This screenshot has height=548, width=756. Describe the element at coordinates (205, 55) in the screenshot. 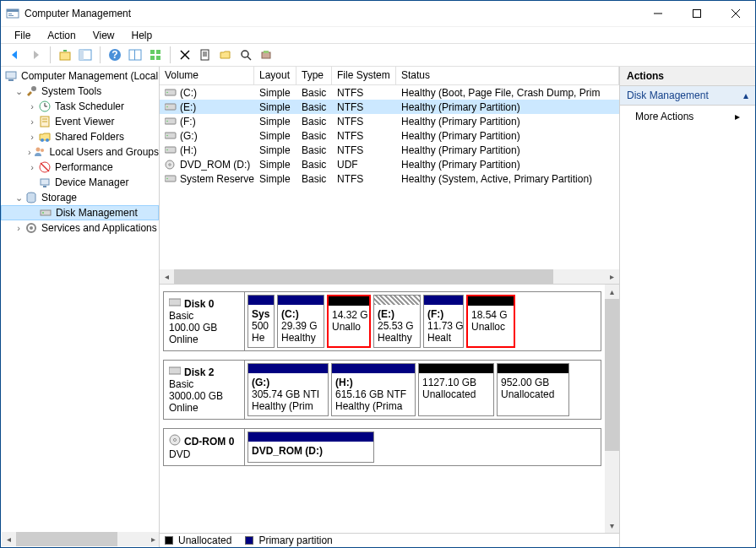

I see `properties-icon` at that location.